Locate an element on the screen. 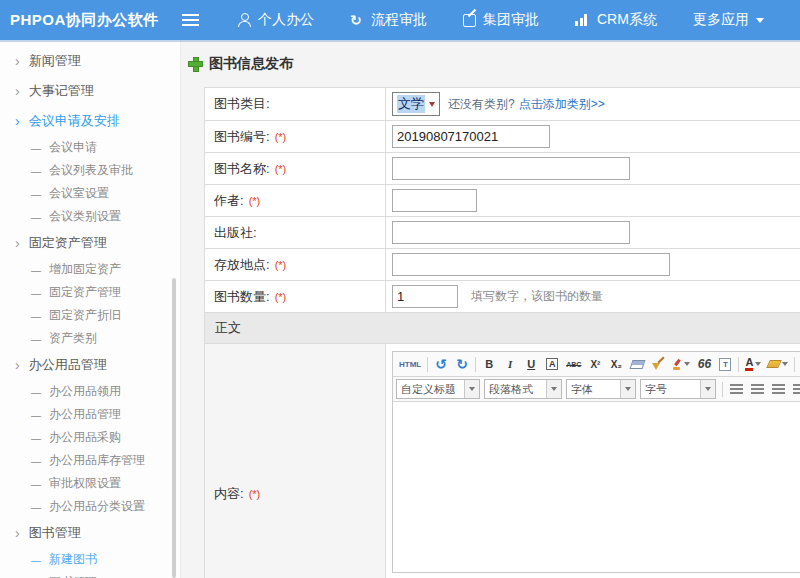  sidebar-item-supplies-claim: 办公用品领用 is located at coordinates (90, 392).